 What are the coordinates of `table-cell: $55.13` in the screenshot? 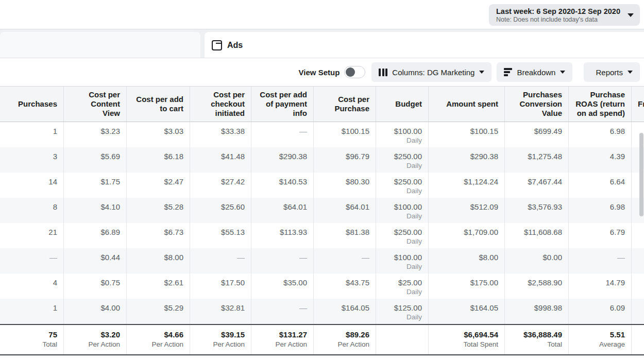 It's located at (221, 236).